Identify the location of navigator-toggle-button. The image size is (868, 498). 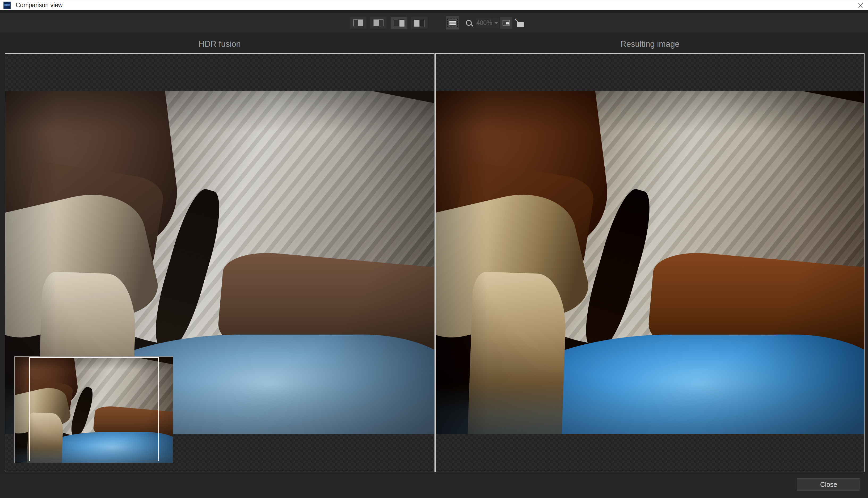
(453, 23).